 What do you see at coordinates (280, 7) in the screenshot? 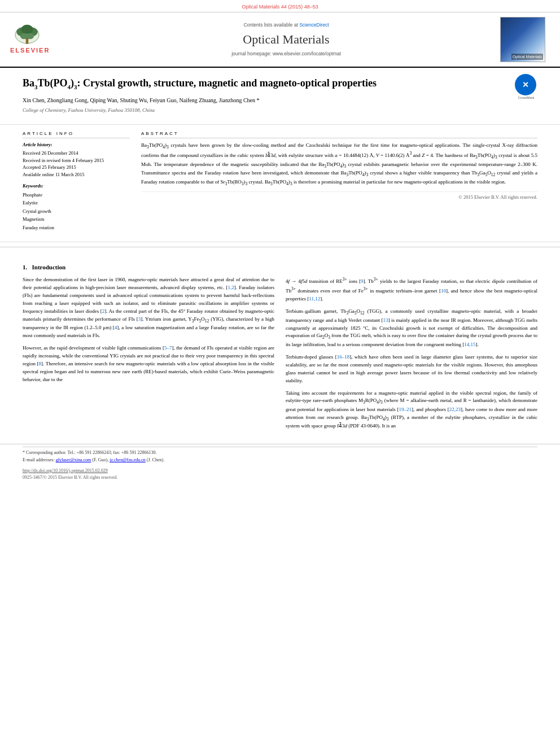
I see `journal-ref: Optical Materials 44 (2015) 48–53` at bounding box center [280, 7].